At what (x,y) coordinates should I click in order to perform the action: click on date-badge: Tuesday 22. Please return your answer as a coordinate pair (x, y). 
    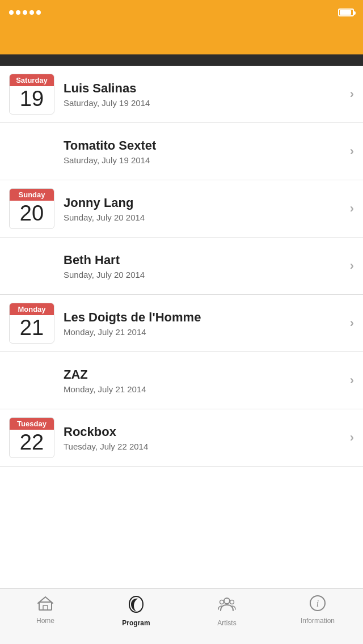
    Looking at the image, I should click on (32, 438).